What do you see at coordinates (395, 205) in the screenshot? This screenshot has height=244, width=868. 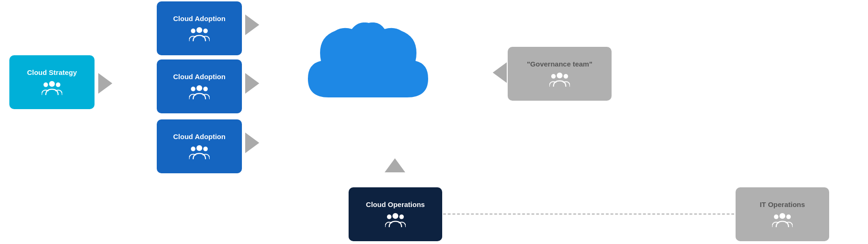 I see `cloud-operations-label: Cloud Operations` at bounding box center [395, 205].